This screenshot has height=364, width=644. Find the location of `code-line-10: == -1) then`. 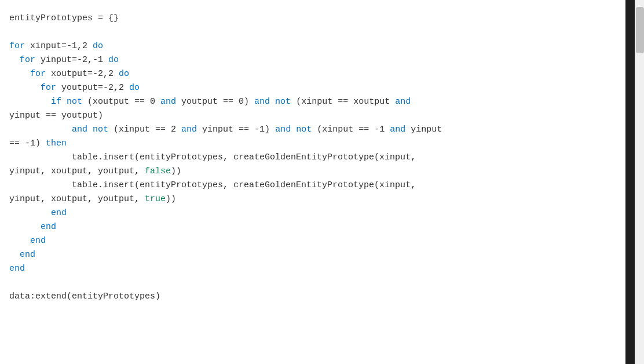

code-line-10: == -1) then is located at coordinates (313, 144).